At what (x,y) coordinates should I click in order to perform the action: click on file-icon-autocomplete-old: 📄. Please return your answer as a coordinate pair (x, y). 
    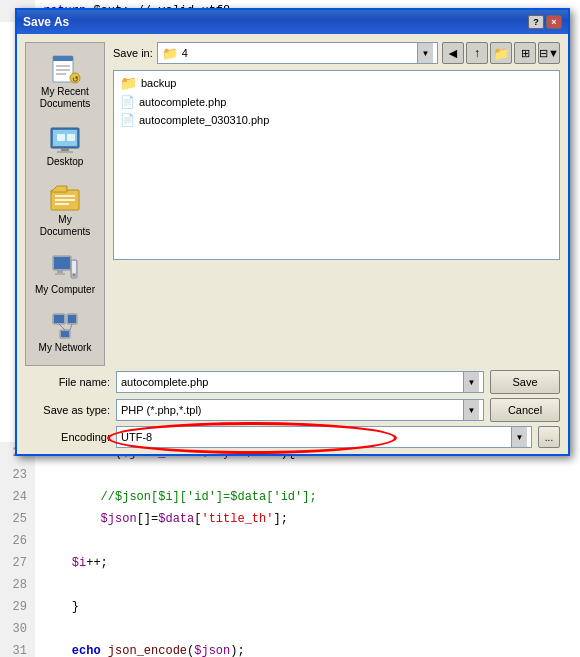
    Looking at the image, I should click on (128, 120).